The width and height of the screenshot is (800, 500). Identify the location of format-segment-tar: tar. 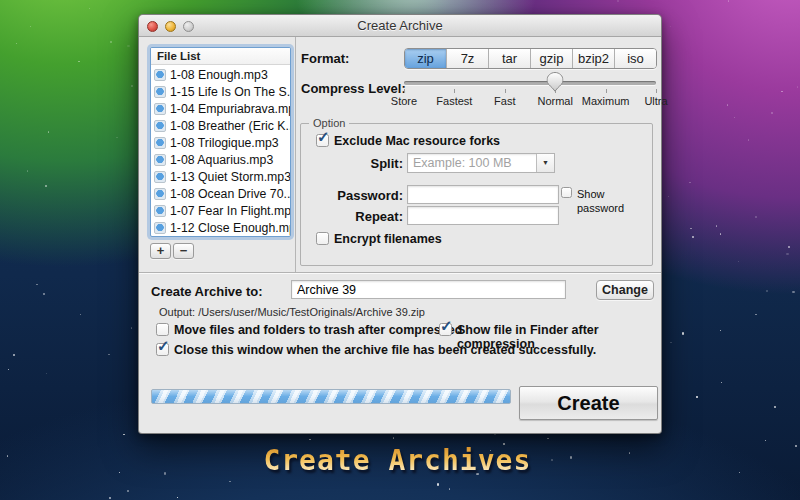
(510, 58).